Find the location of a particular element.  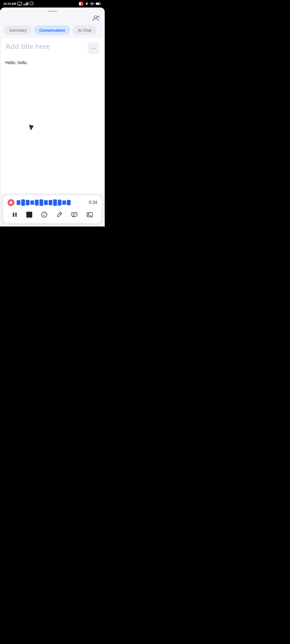

recording-bar-wrapper: 0:34 is located at coordinates (52, 210).